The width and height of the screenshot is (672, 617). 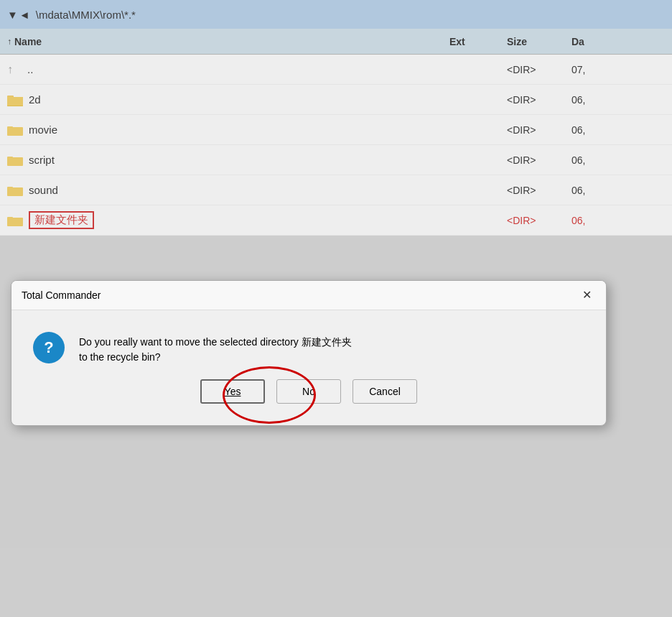 What do you see at coordinates (309, 348) in the screenshot?
I see `dialog-message-row: ? Do you really want to move the selecte…` at bounding box center [309, 348].